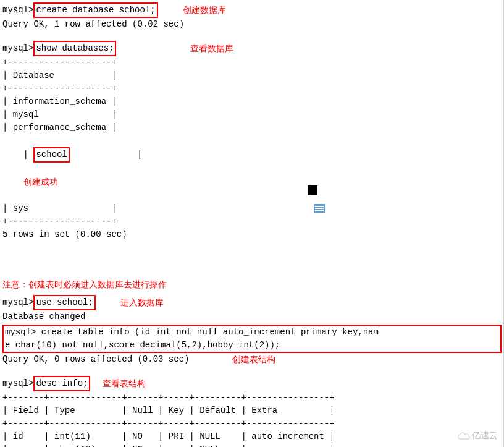 The width and height of the screenshot is (504, 447). What do you see at coordinates (252, 303) in the screenshot?
I see `use-school-line: mysql> use school; 进入数据库` at bounding box center [252, 303].